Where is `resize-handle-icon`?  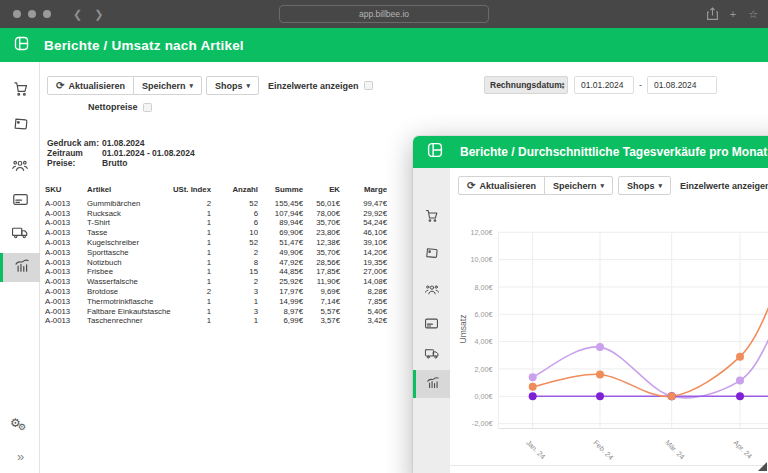
resize-handle-icon is located at coordinates (762, 466).